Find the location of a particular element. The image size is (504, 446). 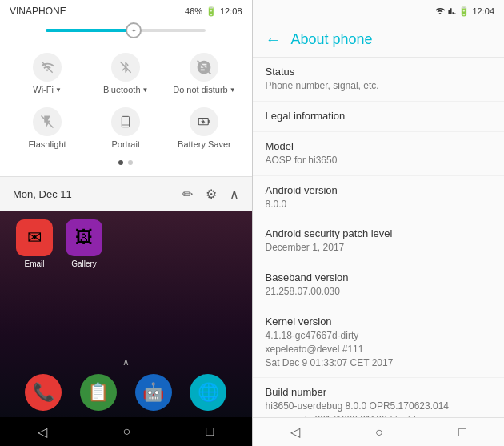

tile-dnd: Do not disturb ▼ is located at coordinates (204, 74).